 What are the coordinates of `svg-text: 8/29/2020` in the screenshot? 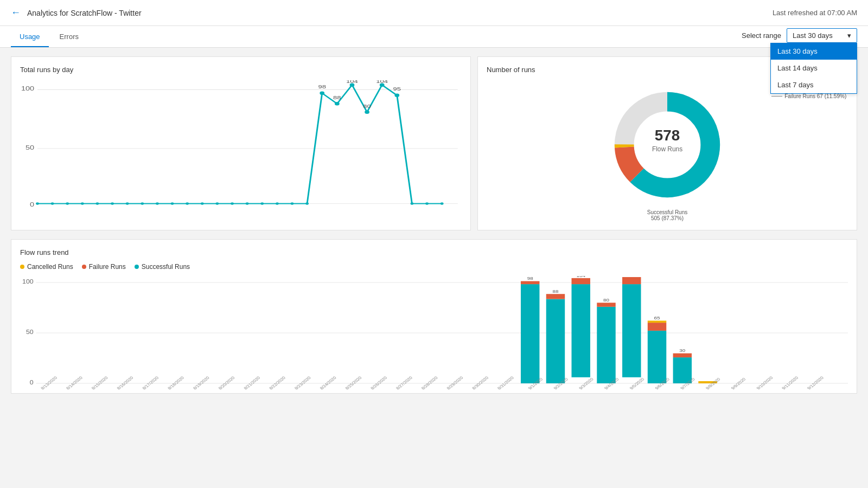 It's located at (456, 383).